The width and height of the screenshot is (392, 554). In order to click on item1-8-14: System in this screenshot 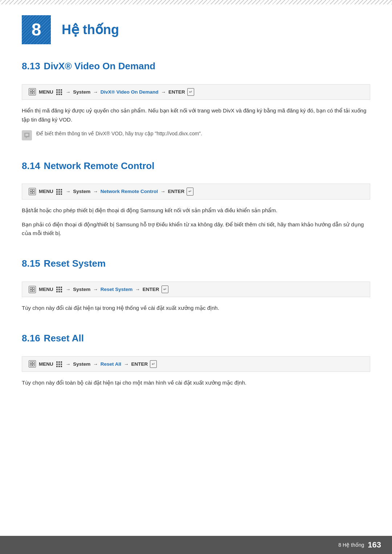, I will do `click(82, 192)`.